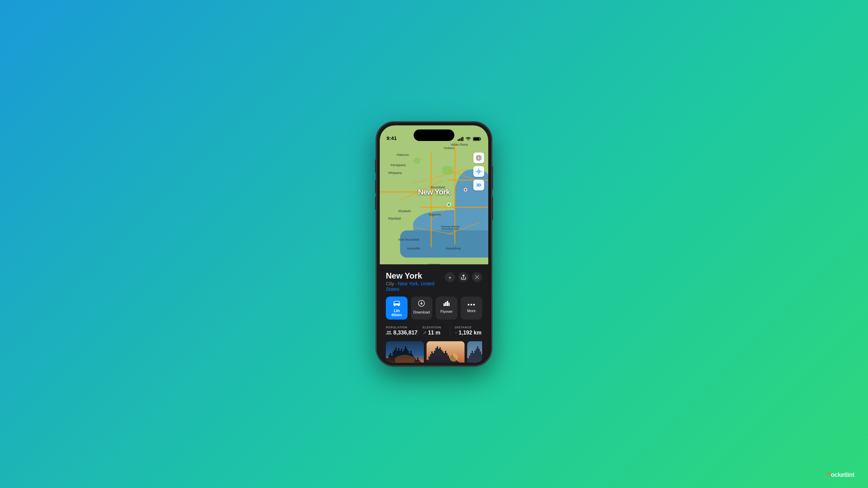  What do you see at coordinates (475, 352) in the screenshot?
I see `photo-3-content` at bounding box center [475, 352].